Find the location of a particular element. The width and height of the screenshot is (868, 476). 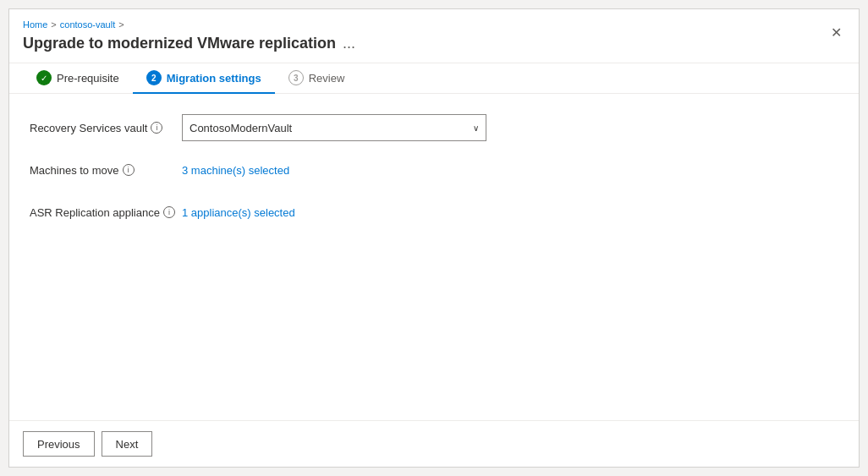

dialog-title-text: Upgrade to modernized VMware replication is located at coordinates (179, 44).